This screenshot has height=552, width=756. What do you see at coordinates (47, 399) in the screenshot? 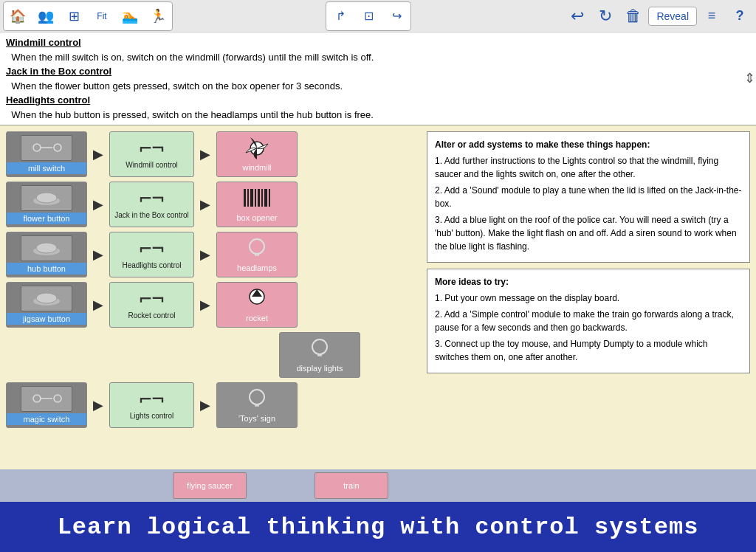
I see `magic-switch-svg` at bounding box center [47, 399].